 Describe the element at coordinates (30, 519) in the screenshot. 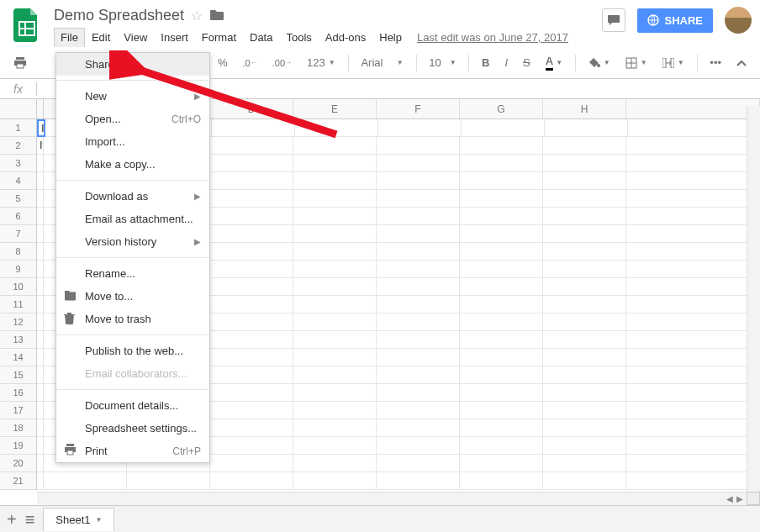

I see `all-sheets-button: ≡` at that location.